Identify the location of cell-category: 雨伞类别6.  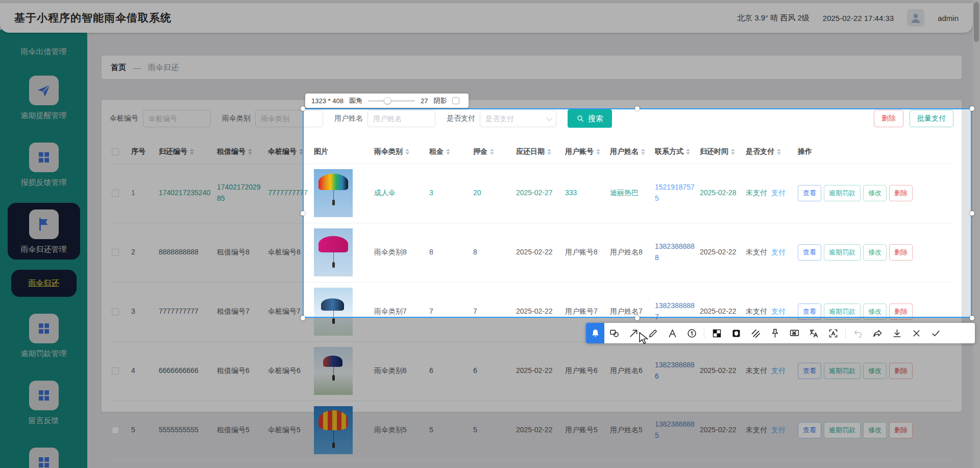
(400, 371).